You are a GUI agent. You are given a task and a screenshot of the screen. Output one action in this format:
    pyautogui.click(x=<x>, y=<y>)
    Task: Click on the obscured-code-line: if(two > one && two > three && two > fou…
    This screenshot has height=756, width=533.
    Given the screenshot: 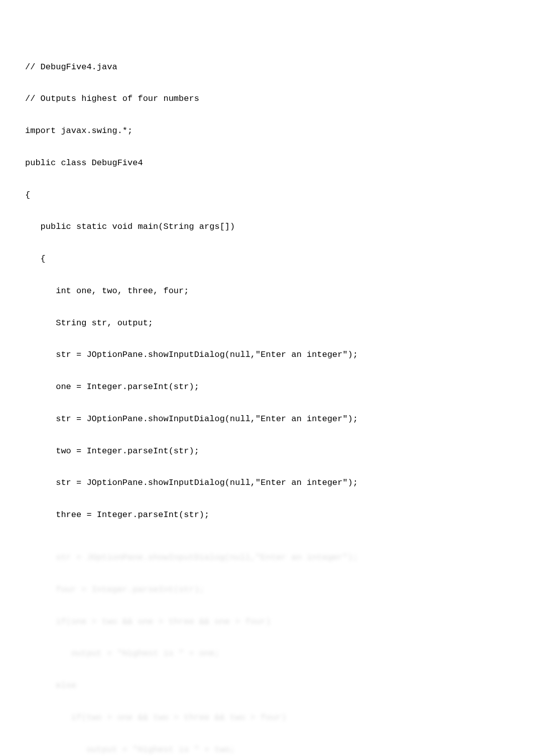 What is the action you would take?
    pyautogui.click(x=266, y=718)
    